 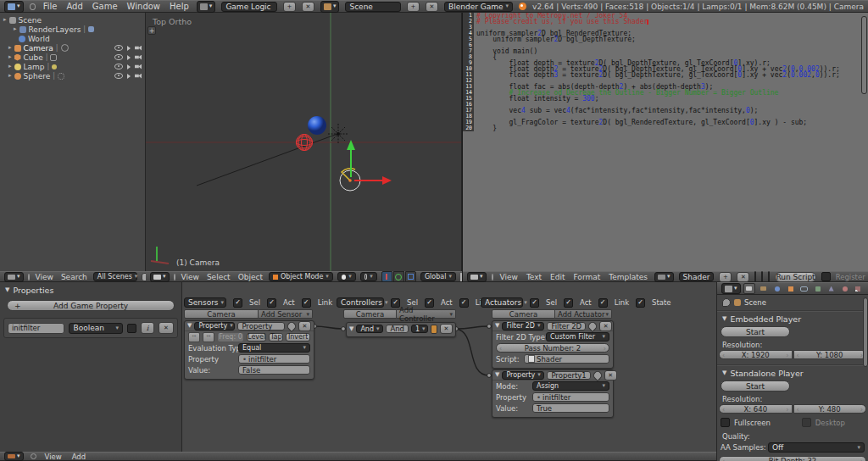 I want to click on menu-window: Window, so click(x=144, y=7).